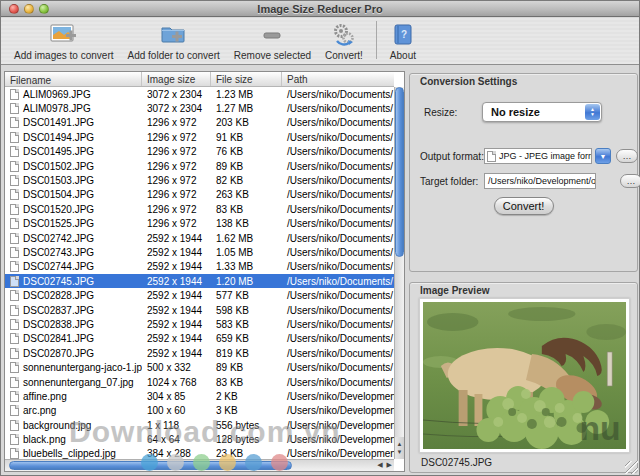 Image resolution: width=640 pixels, height=476 pixels. Describe the element at coordinates (200, 108) in the screenshot. I see `table-row: ALIM0978.JPG3072 x 23041.27 MB/Users/nik…` at that location.